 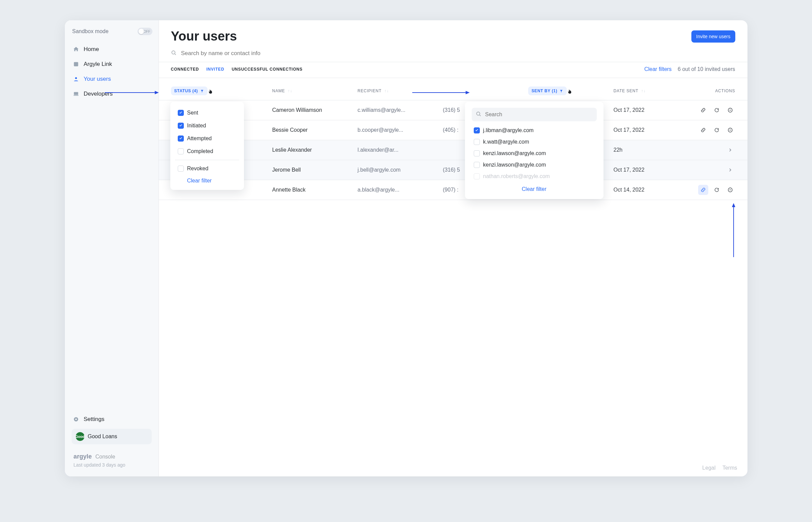 What do you see at coordinates (76, 64) in the screenshot?
I see `link-icon` at bounding box center [76, 64].